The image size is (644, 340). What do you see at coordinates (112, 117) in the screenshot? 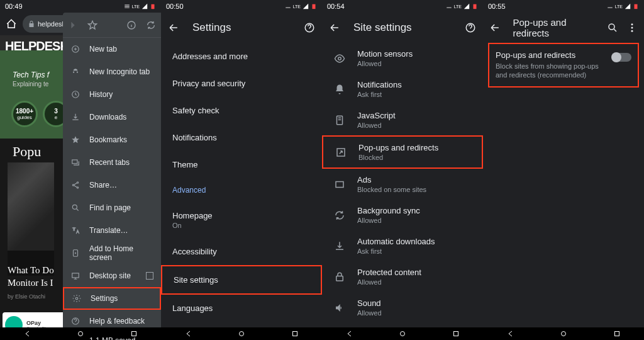
I see `menu-downloads: Downloads` at bounding box center [112, 117].